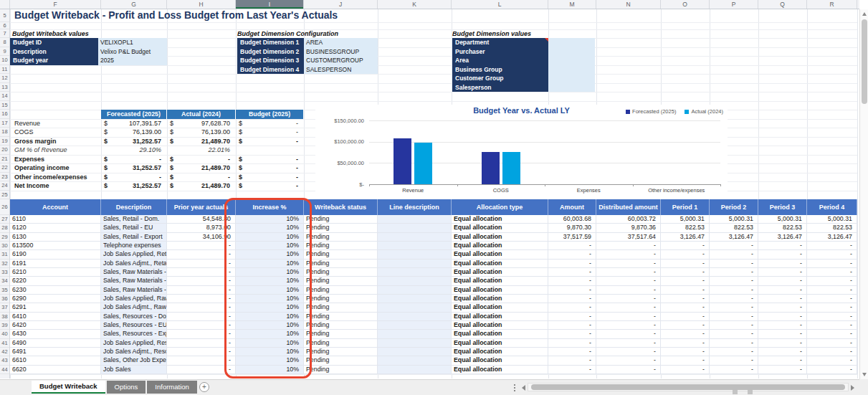  What do you see at coordinates (134, 219) in the screenshot?
I see `cell-description: Sales, Retail - Dom.` at bounding box center [134, 219].